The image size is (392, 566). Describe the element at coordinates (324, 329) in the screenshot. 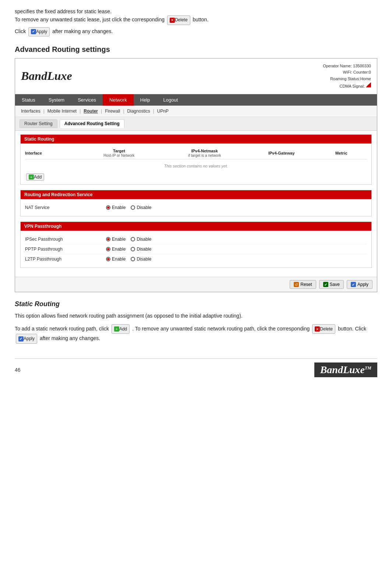

I see `delete-inline-btn2: ✕ Delete` at that location.